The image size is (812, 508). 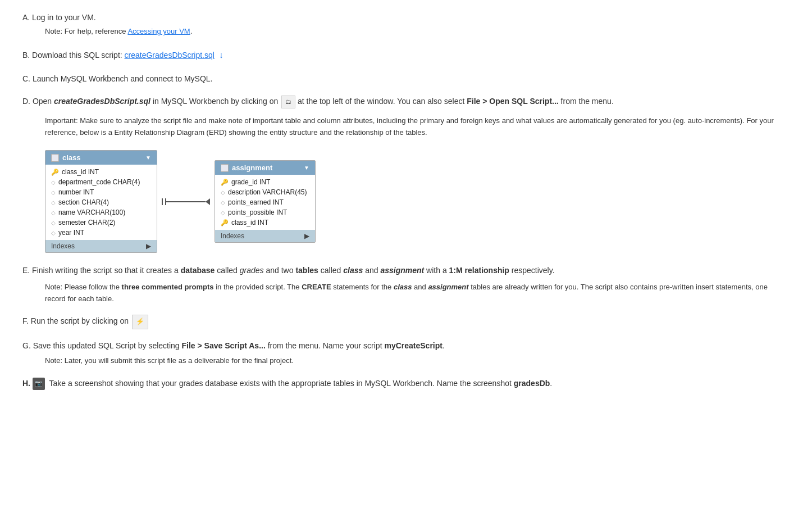 I want to click on section-a-note-text: Note: For help, reference, so click(x=86, y=31).